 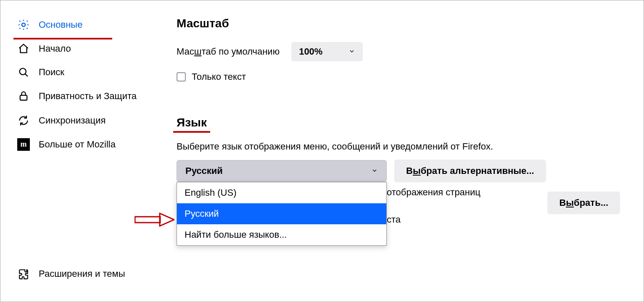 I want to click on mozilla-icon: m, so click(x=24, y=144).